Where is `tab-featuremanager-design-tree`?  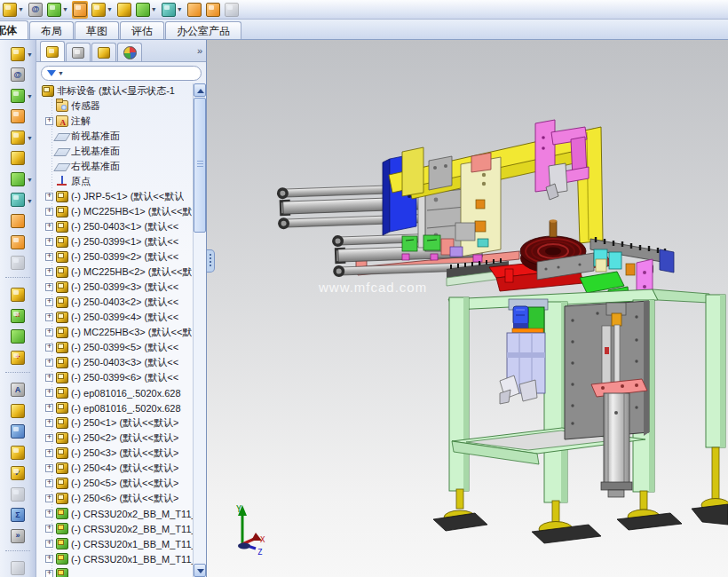
tab-featuremanager-design-tree is located at coordinates (52, 51).